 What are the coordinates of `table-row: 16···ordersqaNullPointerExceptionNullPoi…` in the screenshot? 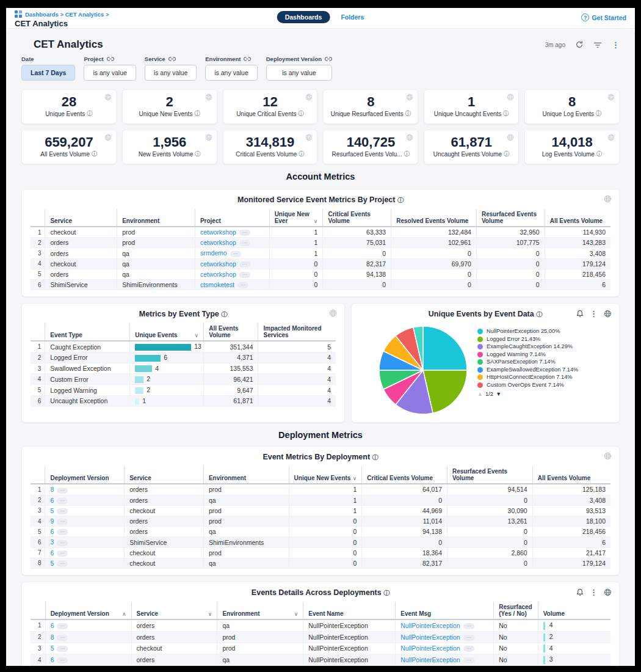 It's located at (320, 626).